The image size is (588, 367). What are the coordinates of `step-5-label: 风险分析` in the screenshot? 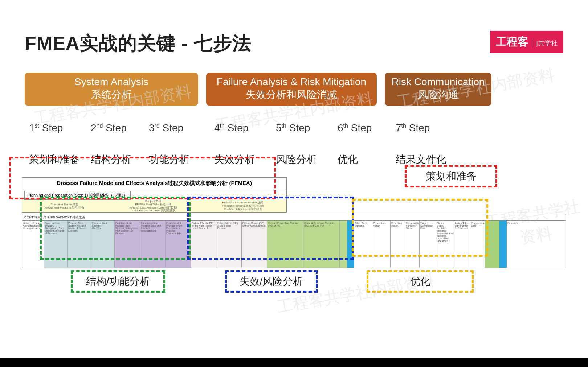 It's located at (307, 160).